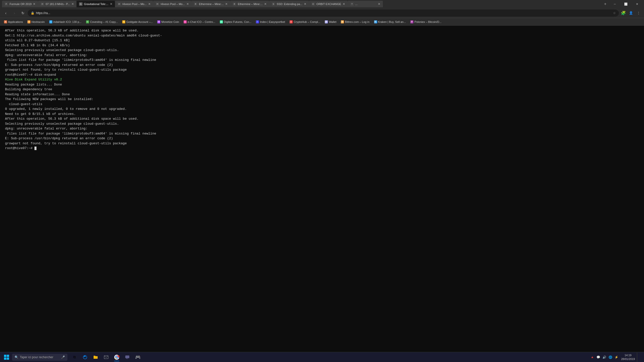 This screenshot has width=644, height=362. What do you see at coordinates (637, 4) in the screenshot?
I see `close-button: ✕` at bounding box center [637, 4].